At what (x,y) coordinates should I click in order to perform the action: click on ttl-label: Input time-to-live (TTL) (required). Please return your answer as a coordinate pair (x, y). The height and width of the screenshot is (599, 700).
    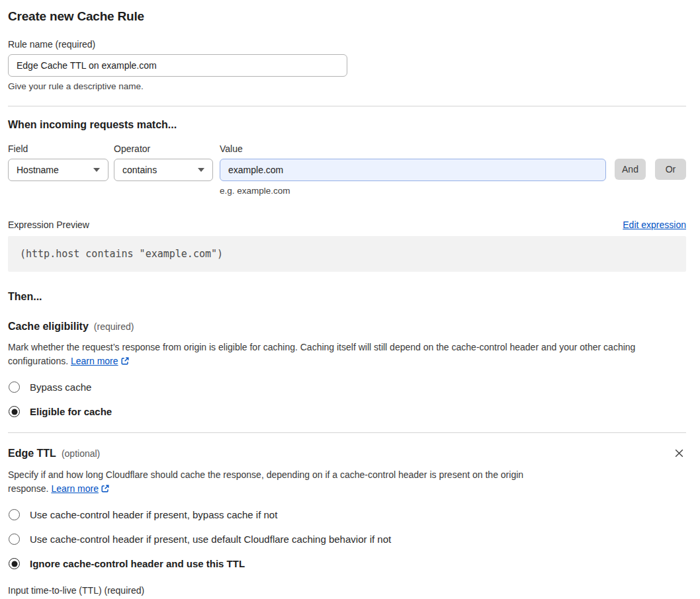
    Looking at the image, I should click on (347, 590).